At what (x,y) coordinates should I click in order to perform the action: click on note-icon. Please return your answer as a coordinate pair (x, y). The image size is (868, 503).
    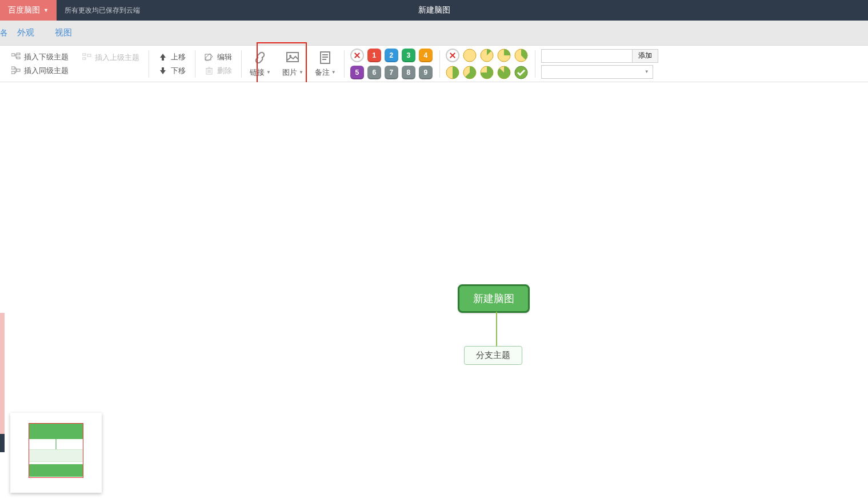
    Looking at the image, I should click on (325, 58).